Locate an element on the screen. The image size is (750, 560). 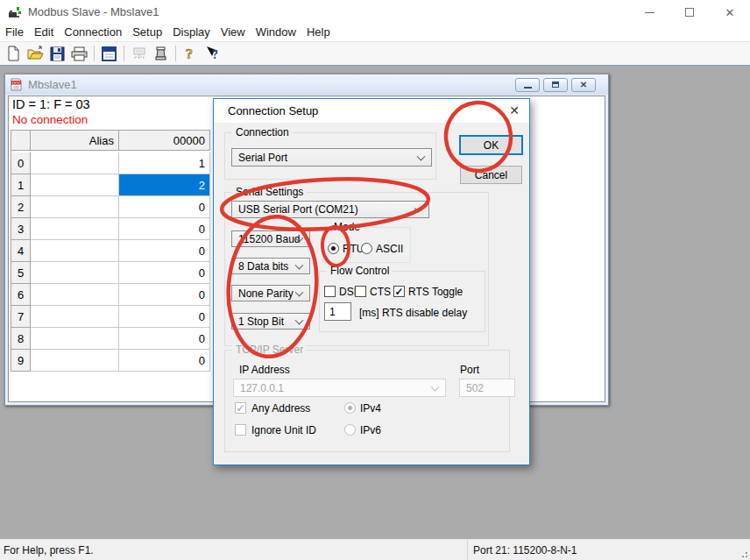
cancel-button: Cancel is located at coordinates (491, 175).